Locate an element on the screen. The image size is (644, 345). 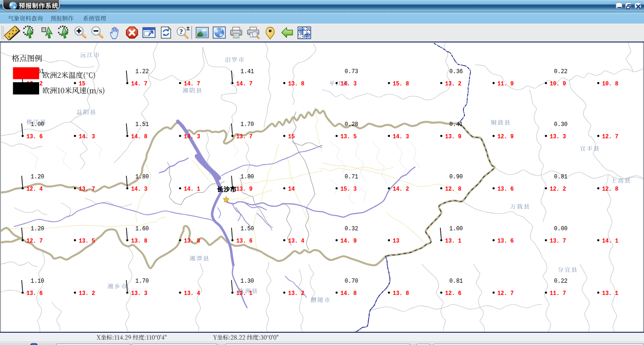
svg-text: 10. 8 is located at coordinates (610, 84).